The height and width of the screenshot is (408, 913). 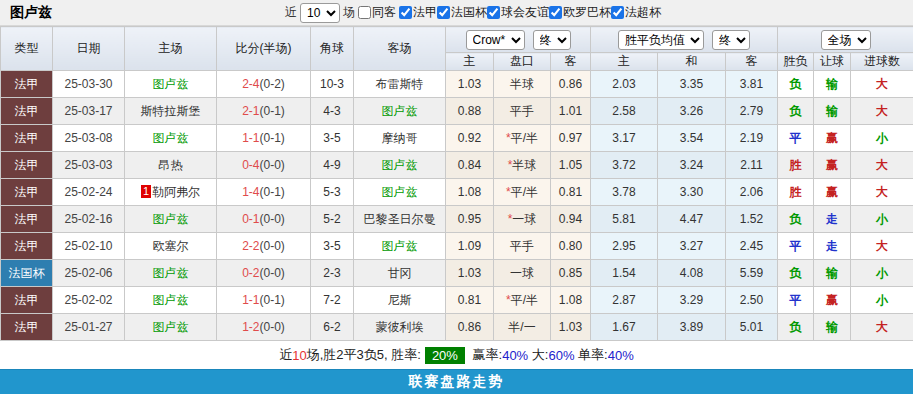 What do you see at coordinates (457, 166) in the screenshot?
I see `table-row: 法甲 25-03-03 昂热 0-4(0-0) 4-9 图卢兹 0.84 *半球…` at bounding box center [457, 166].